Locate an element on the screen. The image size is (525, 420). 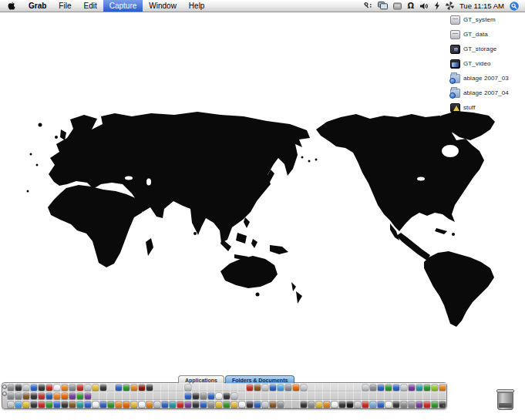
menu-edit: Edit is located at coordinates (89, 6).